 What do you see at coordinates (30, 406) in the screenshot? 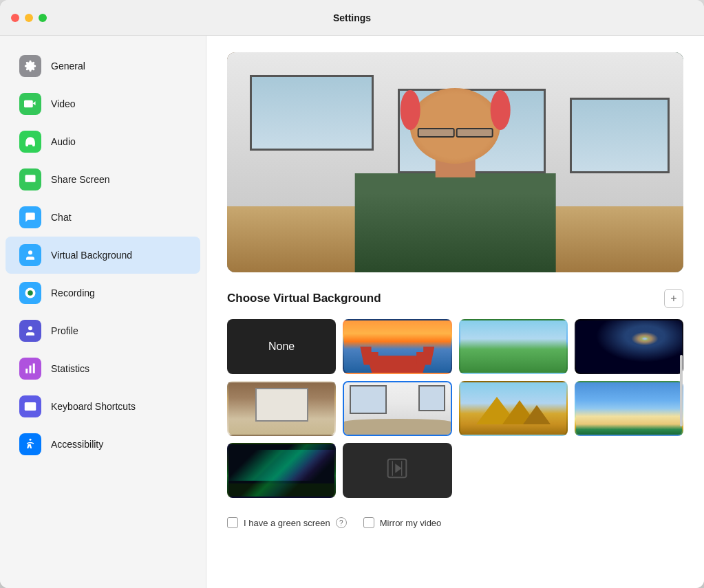
I see `keyboard-icon` at bounding box center [30, 406].